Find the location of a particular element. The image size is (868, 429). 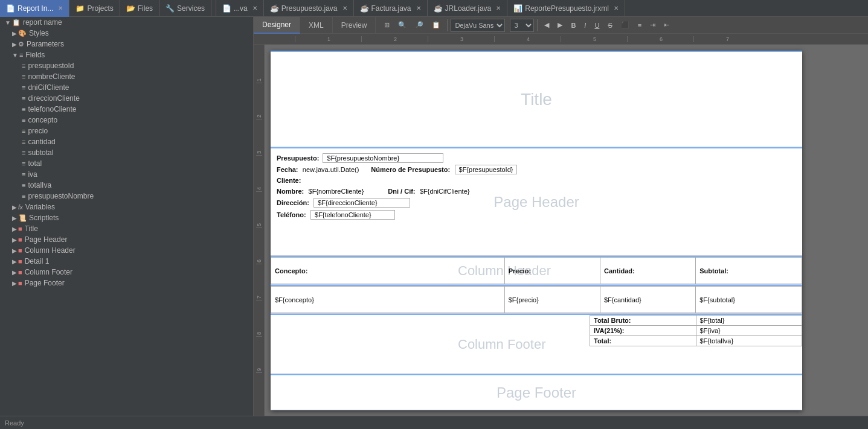

close-presupuesto-java: ✕ is located at coordinates (345, 8).